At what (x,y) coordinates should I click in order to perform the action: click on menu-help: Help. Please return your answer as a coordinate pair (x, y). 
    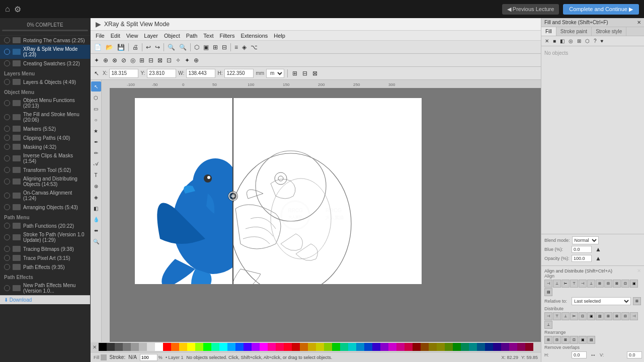
    Looking at the image, I should click on (280, 35).